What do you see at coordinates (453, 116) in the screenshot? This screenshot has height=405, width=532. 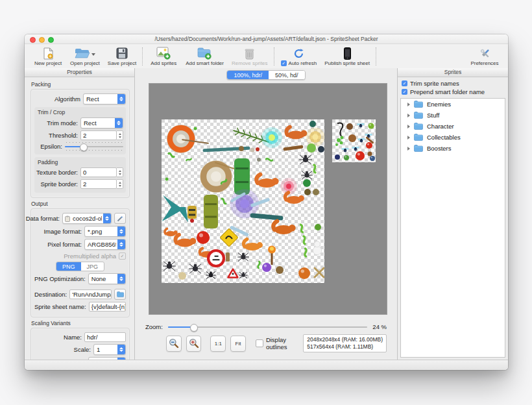 I see `folder-row-stuff: Stuff` at bounding box center [453, 116].